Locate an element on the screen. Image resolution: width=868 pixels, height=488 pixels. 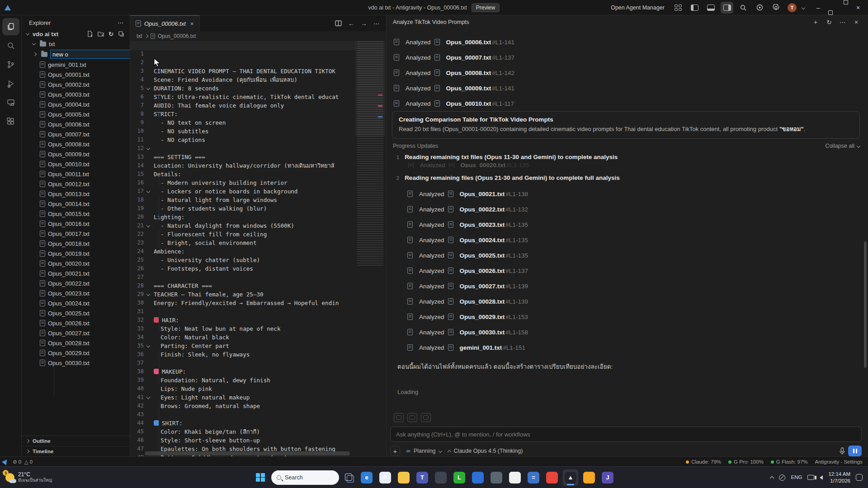
file-tree-item: Opus_00005.txt is located at coordinates (76, 114).